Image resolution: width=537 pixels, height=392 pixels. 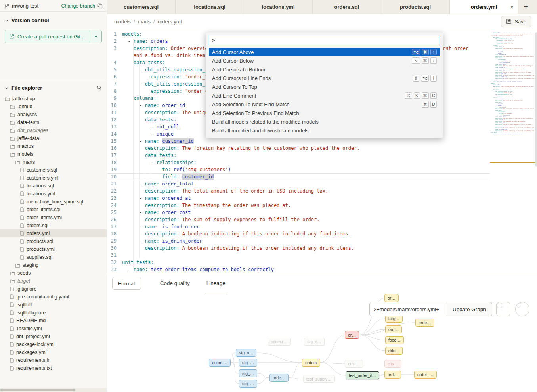 What do you see at coordinates (100, 6) in the screenshot?
I see `copy-icon` at bounding box center [100, 6].